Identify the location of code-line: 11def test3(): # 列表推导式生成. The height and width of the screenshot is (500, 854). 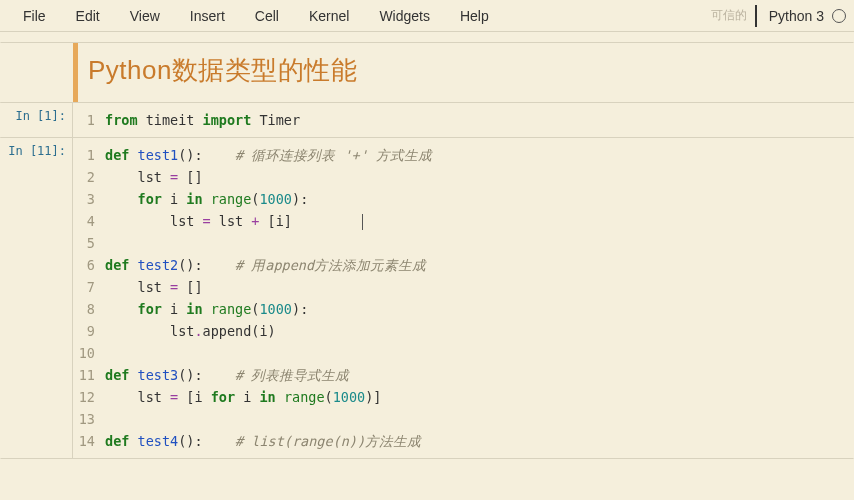
(465, 375).